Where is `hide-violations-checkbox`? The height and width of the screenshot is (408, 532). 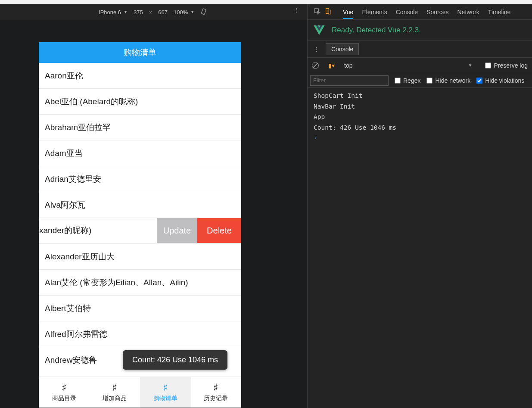
hide-violations-checkbox is located at coordinates (479, 81).